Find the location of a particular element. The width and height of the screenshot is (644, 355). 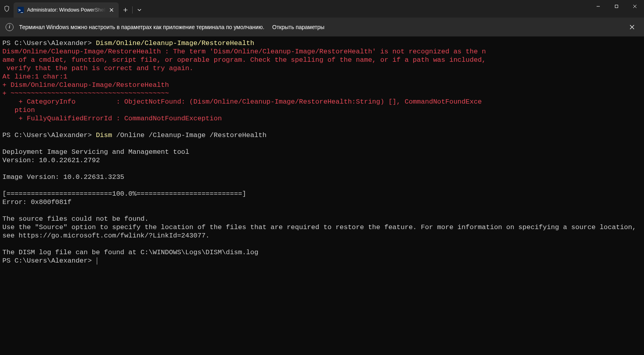

title-bar: >_ Administrator: Windows PowerShell is located at coordinates (322, 9).